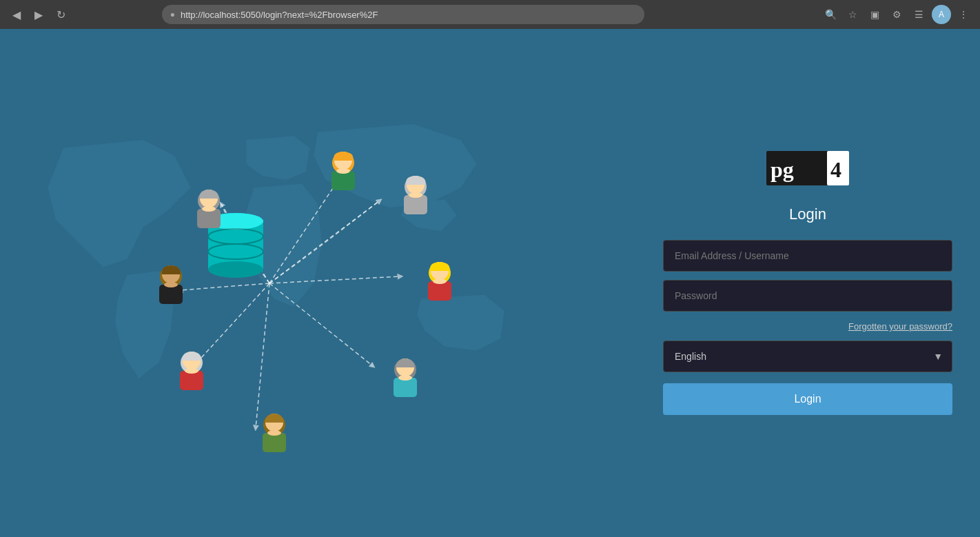 The image size is (980, 537). I want to click on login-card: pg 4 Login Forgotten your password?, so click(808, 283).